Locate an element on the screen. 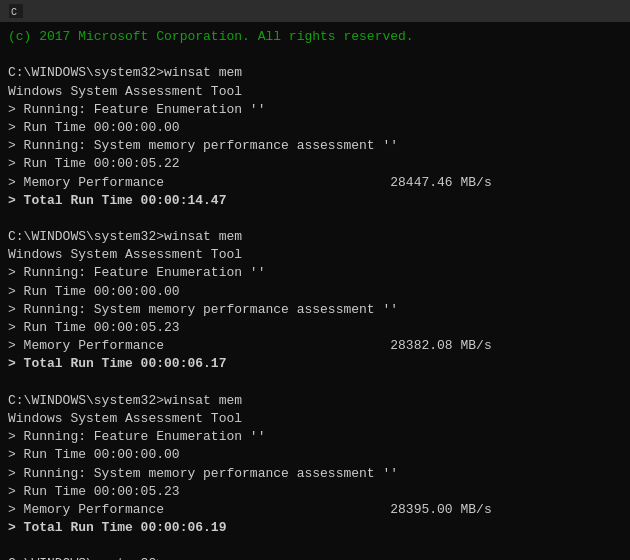 Image resolution: width=630 pixels, height=560 pixels. block1-line5: > Memory Performance 28447.46 MB/s is located at coordinates (315, 183).